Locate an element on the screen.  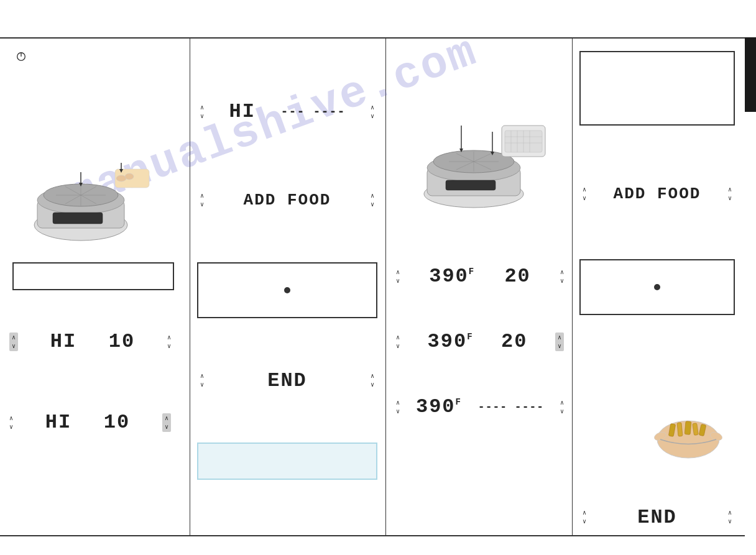
up-down-right-2: ∧ ∨ is located at coordinates (167, 423).